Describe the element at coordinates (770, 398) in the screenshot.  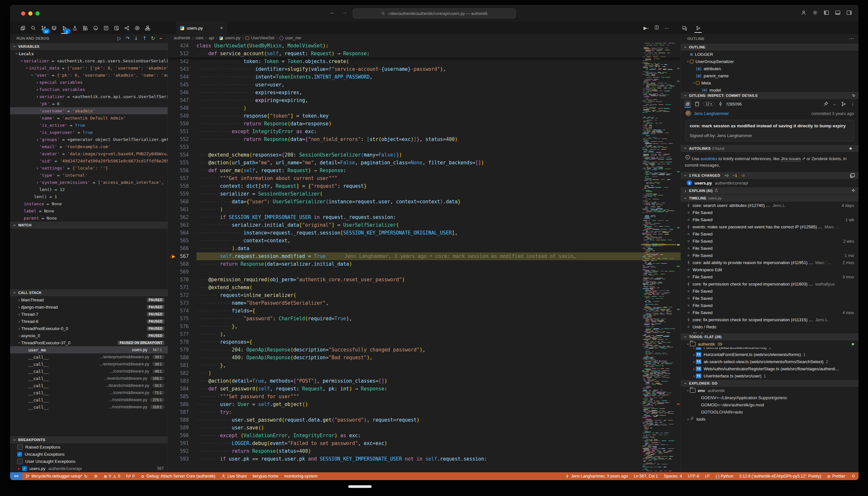
I see `go-env-var: GOENV=~/Library/Application Support/go/e…` at that location.